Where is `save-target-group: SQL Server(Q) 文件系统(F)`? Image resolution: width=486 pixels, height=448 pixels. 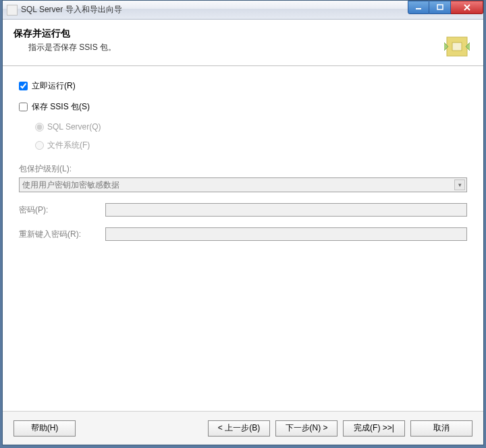
save-target-group: SQL Server(Q) 文件系统(F) is located at coordinates (251, 136).